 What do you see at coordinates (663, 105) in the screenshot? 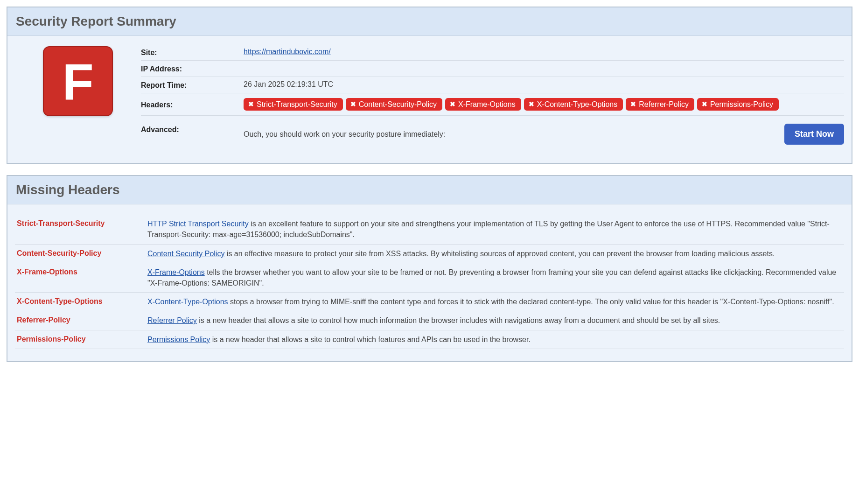
I see `header-badge-label: Referrer-Policy` at bounding box center [663, 105].